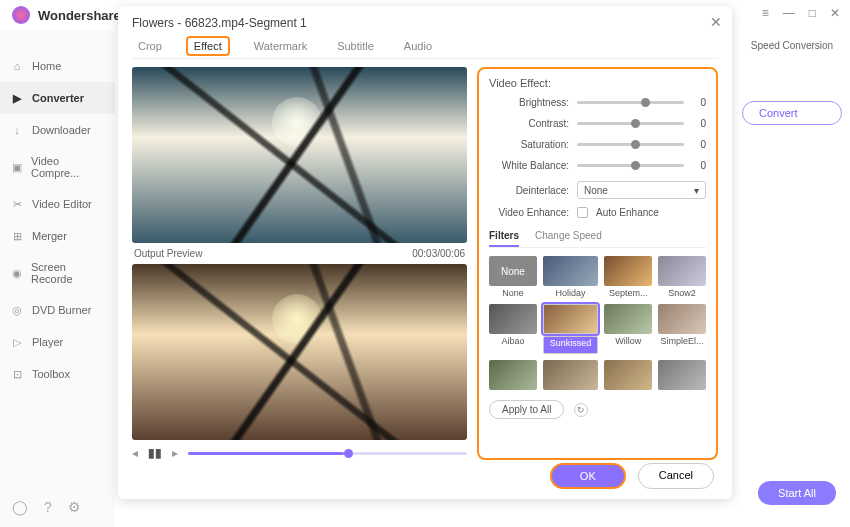 The width and height of the screenshot is (850, 527). Describe the element at coordinates (696, 190) in the screenshot. I see `chevron-down-icon: ▾` at that location.